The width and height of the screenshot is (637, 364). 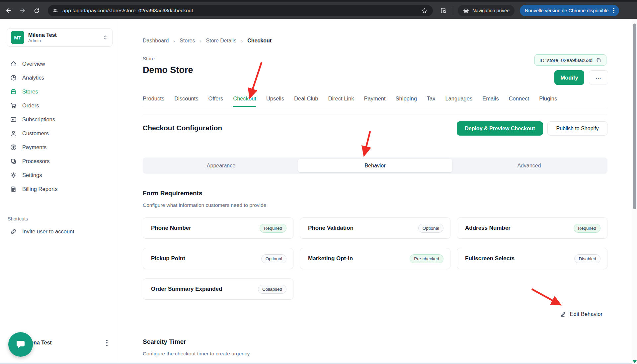 What do you see at coordinates (13, 78) in the screenshot?
I see `pie-chart-icon` at bounding box center [13, 78].